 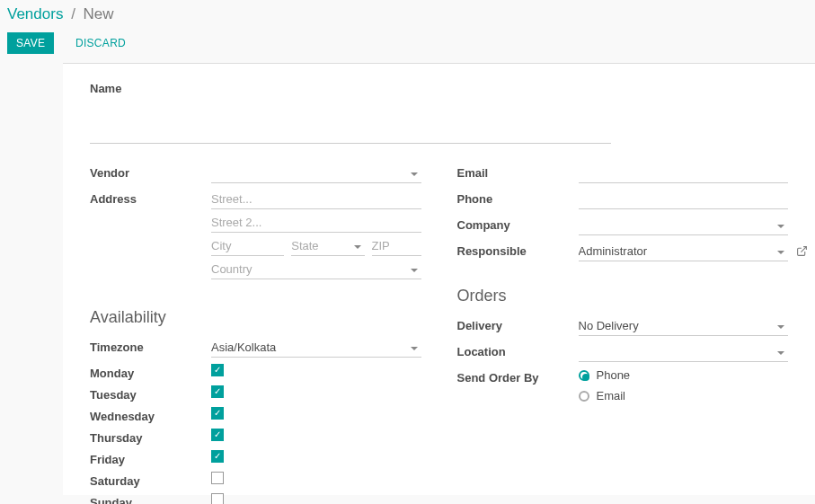 I want to click on day-label: Sunday, so click(x=151, y=499).